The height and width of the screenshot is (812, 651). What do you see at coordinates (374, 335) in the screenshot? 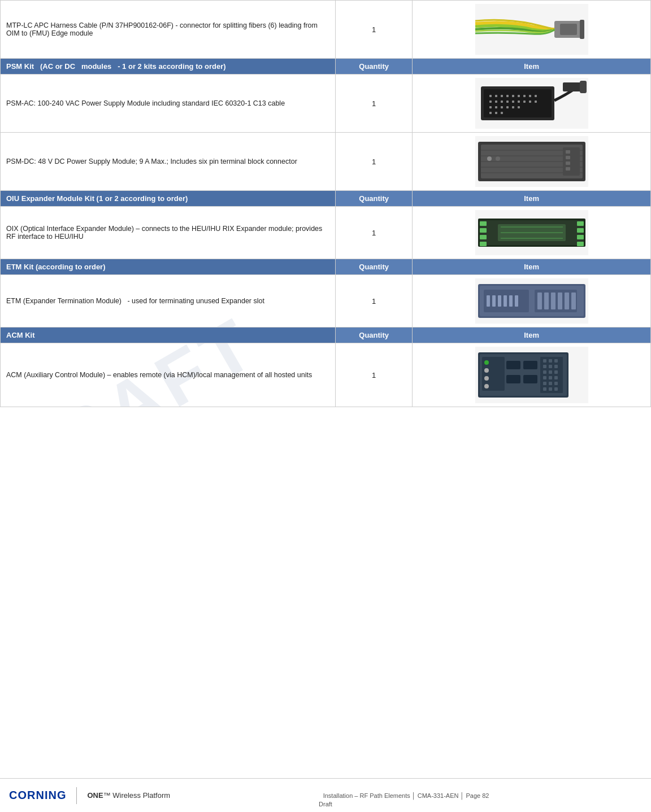
I see `acm-qty-header: Quantity` at bounding box center [374, 335].